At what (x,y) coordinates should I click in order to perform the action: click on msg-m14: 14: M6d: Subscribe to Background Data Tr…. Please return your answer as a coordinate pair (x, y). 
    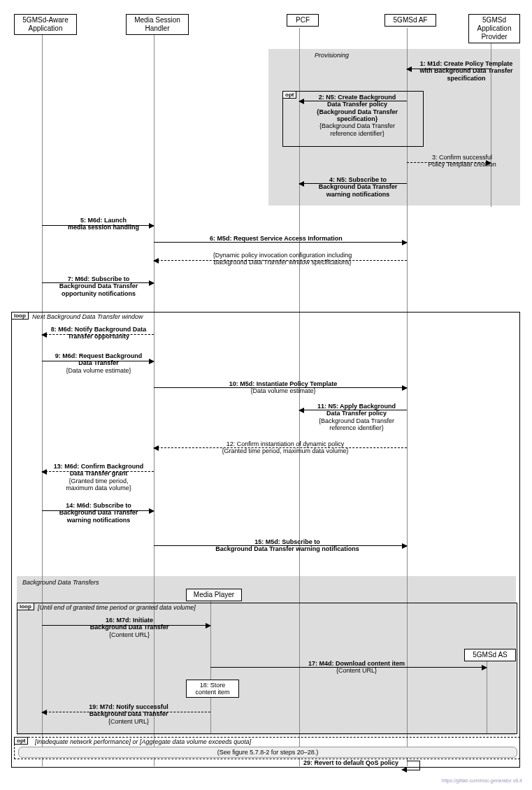
    Looking at the image, I should click on (99, 513).